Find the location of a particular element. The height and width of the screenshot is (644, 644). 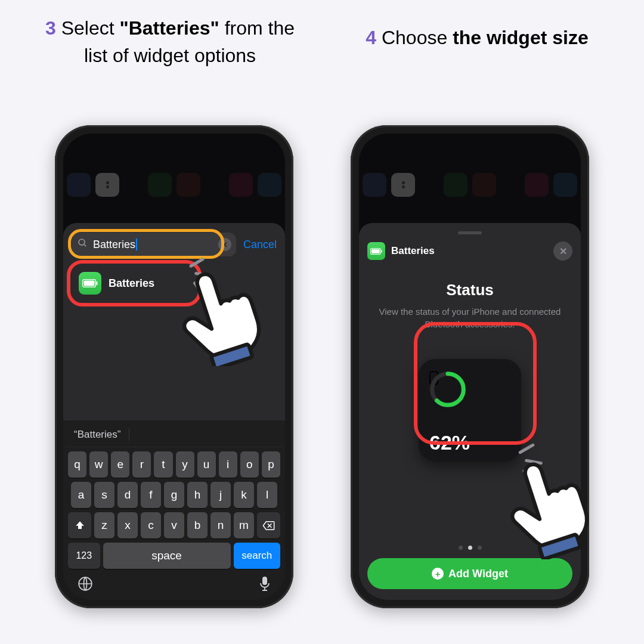

key-c: c is located at coordinates (151, 525).